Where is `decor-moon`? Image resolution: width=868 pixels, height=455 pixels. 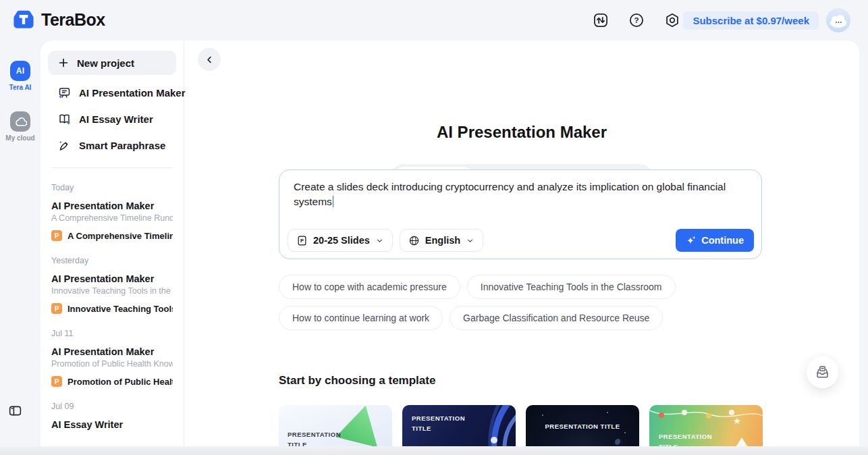 decor-moon is located at coordinates (618, 442).